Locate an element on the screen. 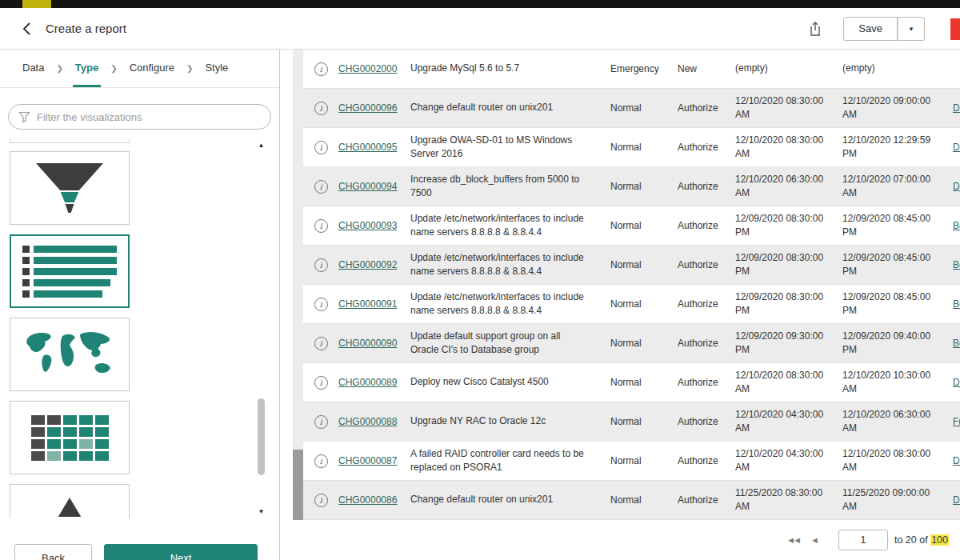  planned-end-date: 12/10/2020 07:00:00 AM is located at coordinates (893, 187).